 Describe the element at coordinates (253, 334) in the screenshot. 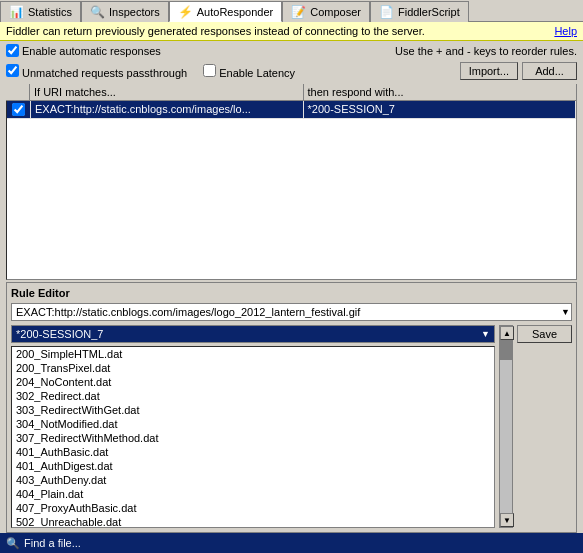

I see `response-dropdown: *200-SESSION_7 ▼` at that location.